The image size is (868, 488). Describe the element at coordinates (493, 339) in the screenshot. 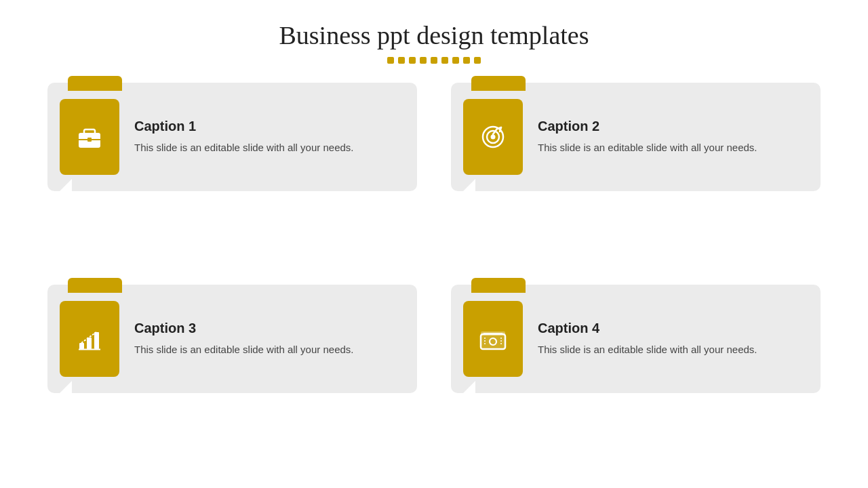

I see `card-4-icon-block` at that location.